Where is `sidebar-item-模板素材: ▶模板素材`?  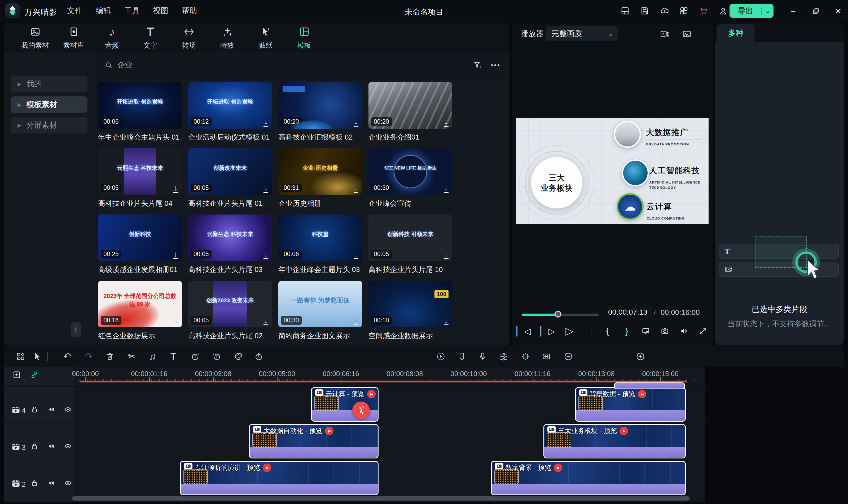
sidebar-item-模板素材: ▶模板素材 is located at coordinates (49, 105).